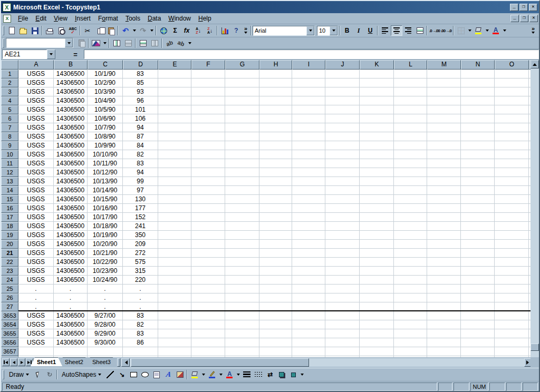  Describe the element at coordinates (36, 217) in the screenshot. I see `cell-A17: USGS` at that location.